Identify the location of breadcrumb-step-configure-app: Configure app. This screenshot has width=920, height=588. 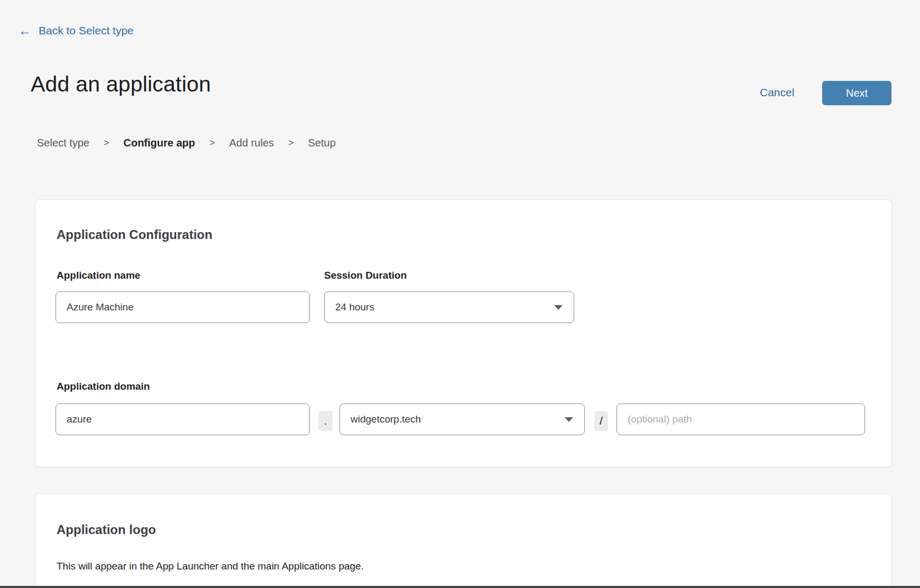
(159, 143).